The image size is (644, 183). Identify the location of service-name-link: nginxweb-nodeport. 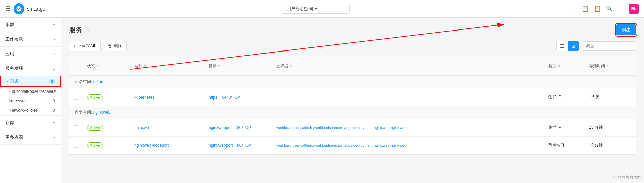
(152, 145).